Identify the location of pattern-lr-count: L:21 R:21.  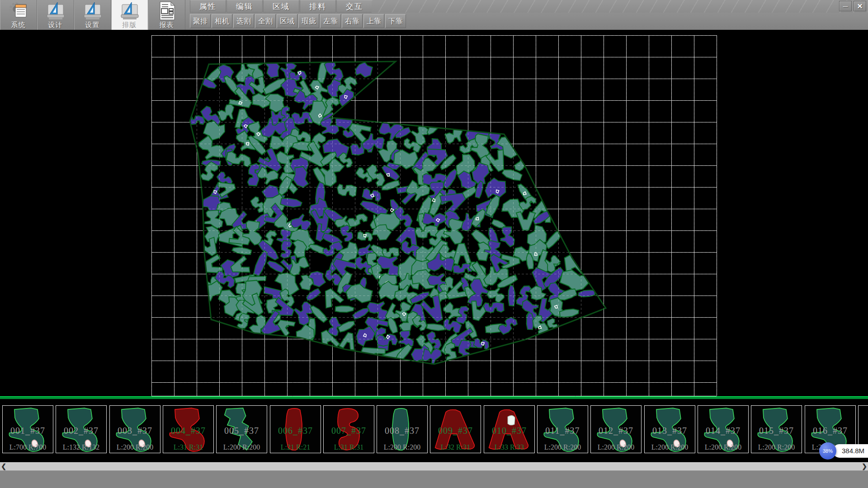
(296, 447).